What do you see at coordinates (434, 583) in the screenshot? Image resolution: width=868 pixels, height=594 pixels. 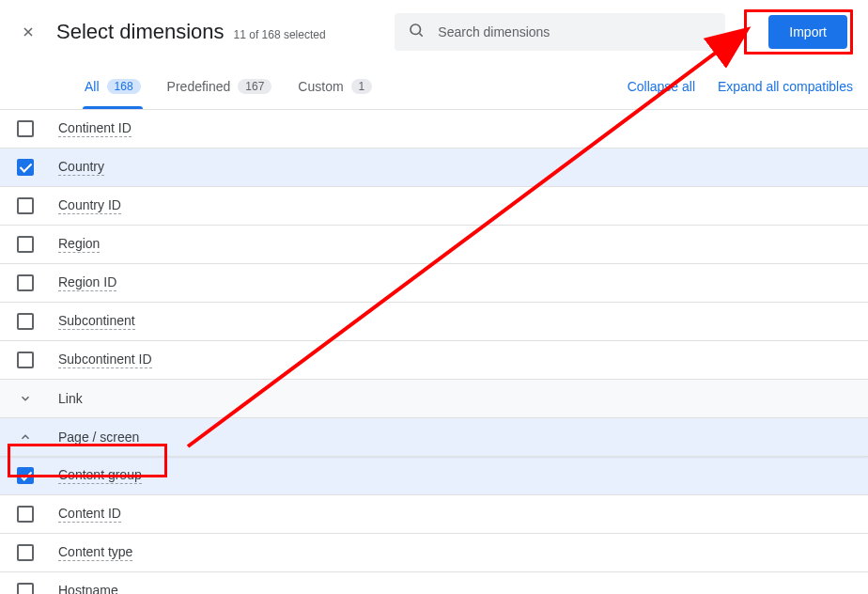 I see `dimension-row: Hostname` at bounding box center [434, 583].